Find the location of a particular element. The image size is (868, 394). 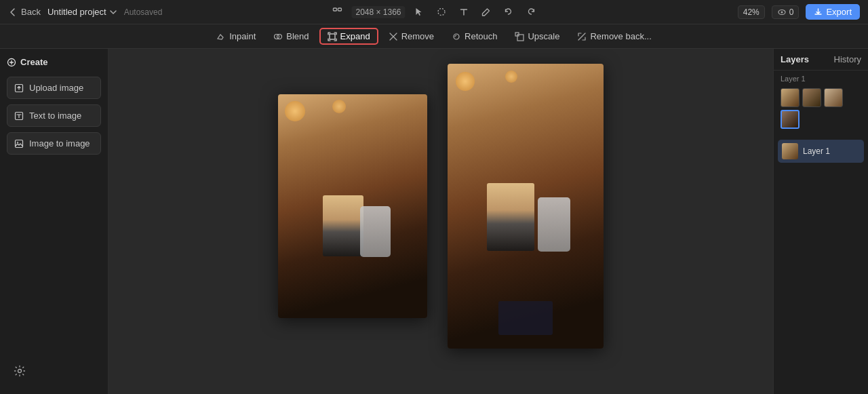

undo-icon is located at coordinates (509, 12).